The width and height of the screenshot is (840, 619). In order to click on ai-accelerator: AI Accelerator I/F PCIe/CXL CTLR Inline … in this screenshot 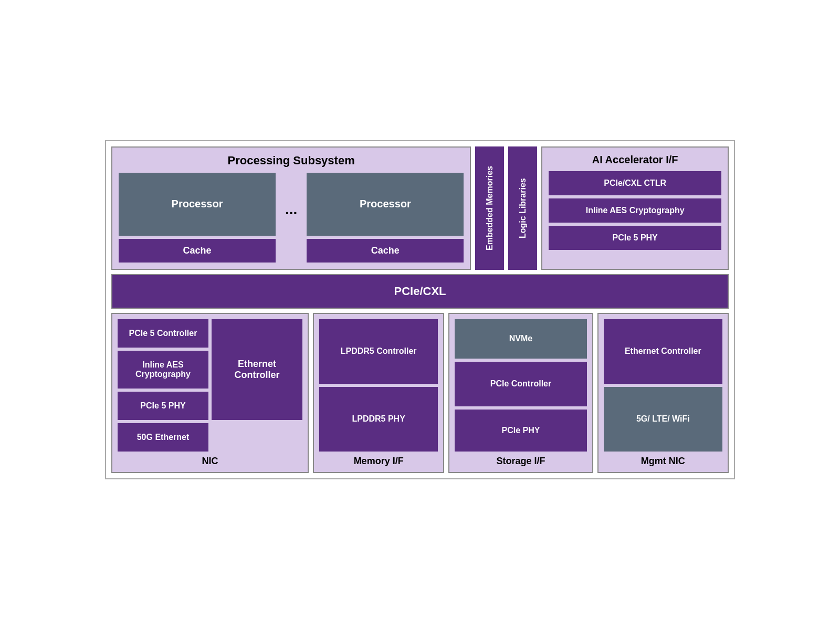, I will do `click(635, 208)`.